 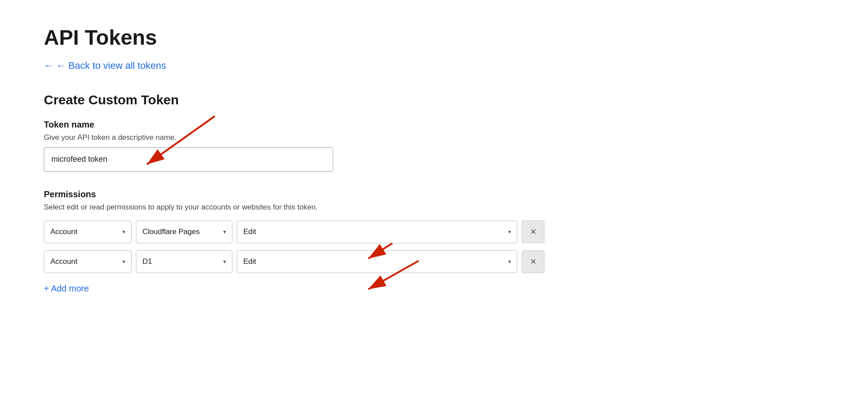 I want to click on permissions-section: Permissions Select edit or read permissi…, so click(x=285, y=242).